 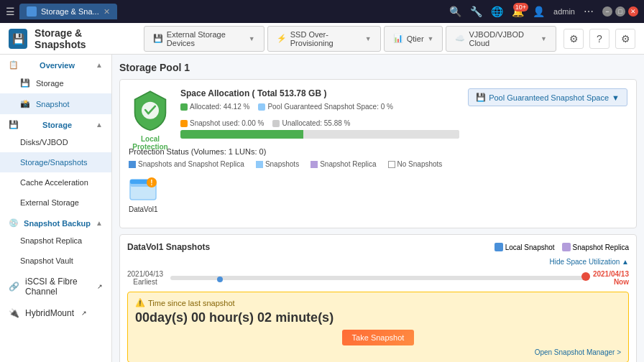 I want to click on external-storage-arrow: ▼, so click(x=252, y=39).